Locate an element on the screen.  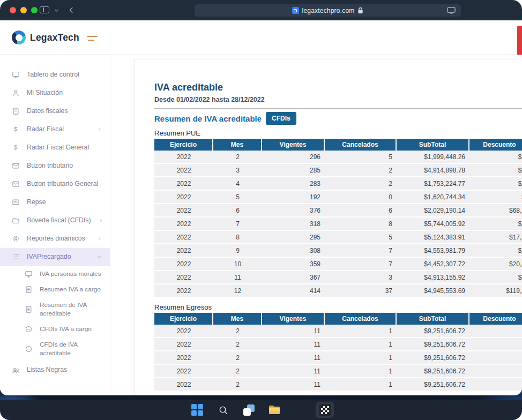
sidebar-item-buzon-tributario: Buzon tributario is located at coordinates (55, 166).